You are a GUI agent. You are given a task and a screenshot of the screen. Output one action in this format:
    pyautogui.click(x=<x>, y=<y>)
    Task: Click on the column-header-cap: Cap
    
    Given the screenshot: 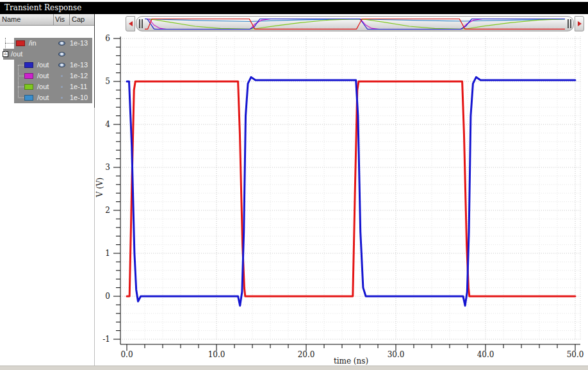 What is the action you would take?
    pyautogui.click(x=82, y=19)
    